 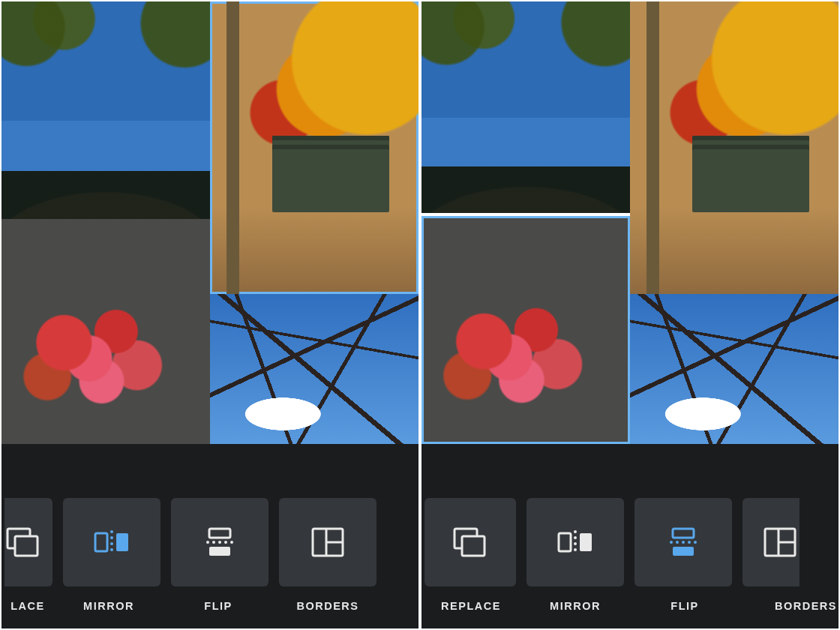 What do you see at coordinates (630, 536) in the screenshot?
I see `edit-toolbar: REPLACE MIRROR FLIP BORDERS` at bounding box center [630, 536].